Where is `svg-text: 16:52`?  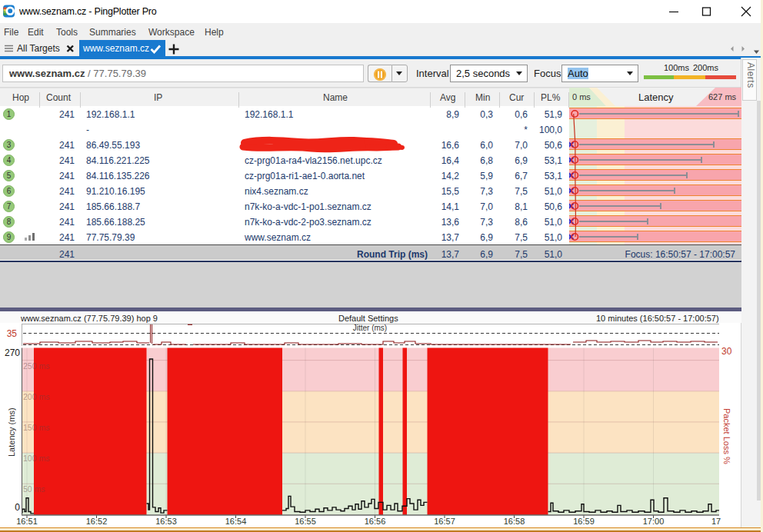 svg-text: 16:52 is located at coordinates (97, 521).